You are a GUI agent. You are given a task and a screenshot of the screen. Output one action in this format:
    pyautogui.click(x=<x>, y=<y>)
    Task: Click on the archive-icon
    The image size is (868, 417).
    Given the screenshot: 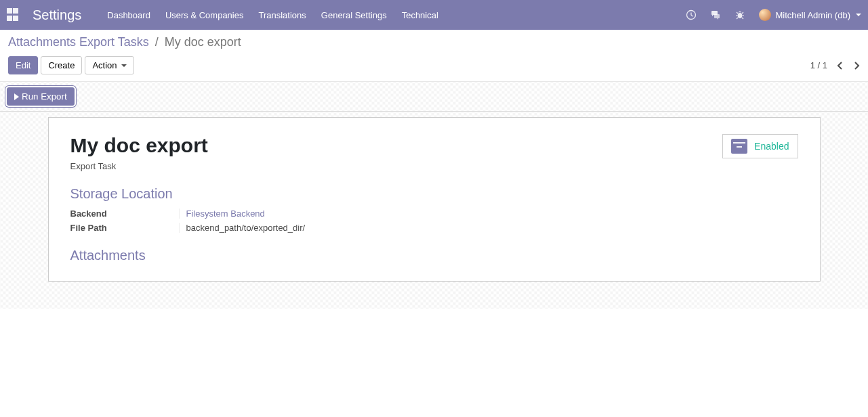 What is the action you would take?
    pyautogui.click(x=739, y=146)
    